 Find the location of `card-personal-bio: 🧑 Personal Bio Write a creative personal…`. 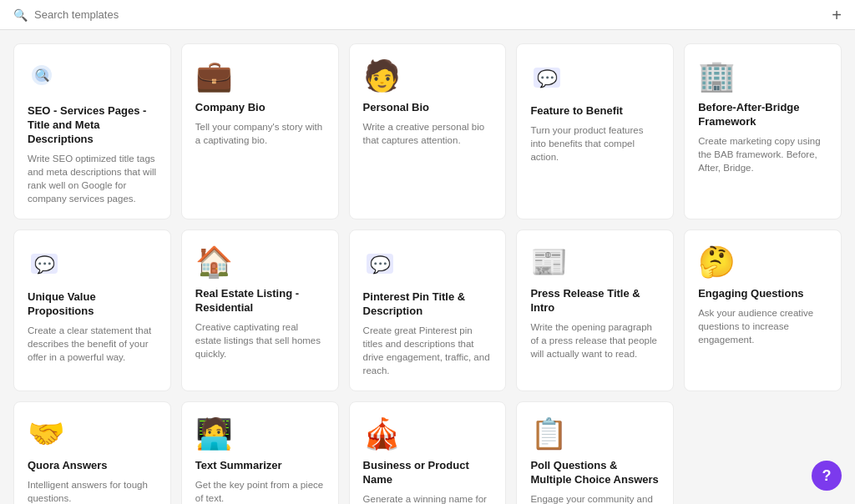

card-personal-bio: 🧑 Personal Bio Write a creative personal… is located at coordinates (428, 132).